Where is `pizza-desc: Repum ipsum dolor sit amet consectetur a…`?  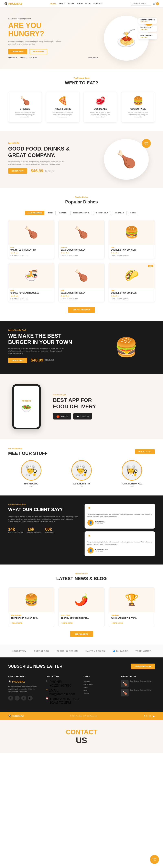
pizza-desc: Repum ipsum dolor sit amet consectetur a… is located at coordinates (63, 115).